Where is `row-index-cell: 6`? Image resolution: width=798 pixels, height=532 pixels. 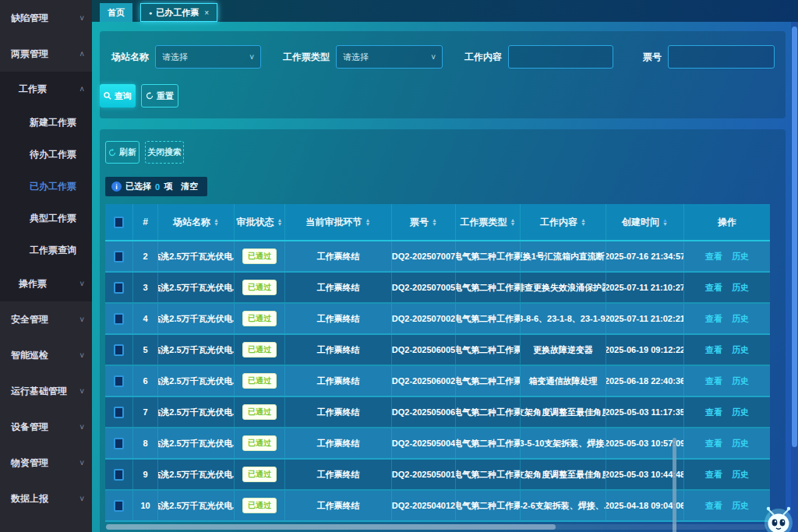
row-index-cell: 6 is located at coordinates (146, 381).